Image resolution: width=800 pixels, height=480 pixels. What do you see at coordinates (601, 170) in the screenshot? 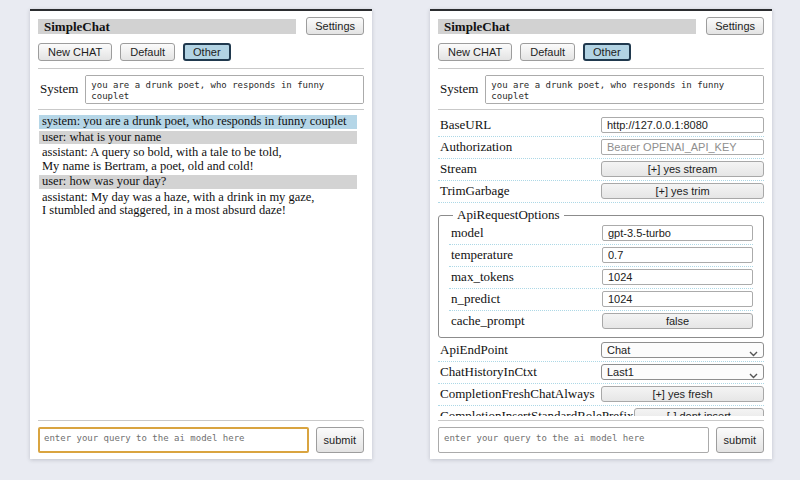
I see `setting-row-stream: Stream [+] yes stream` at bounding box center [601, 170].